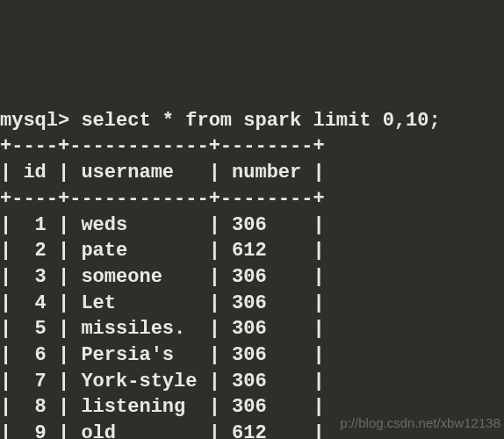  I want to click on sql-query: select * from spark limit 0,10;, so click(260, 121).